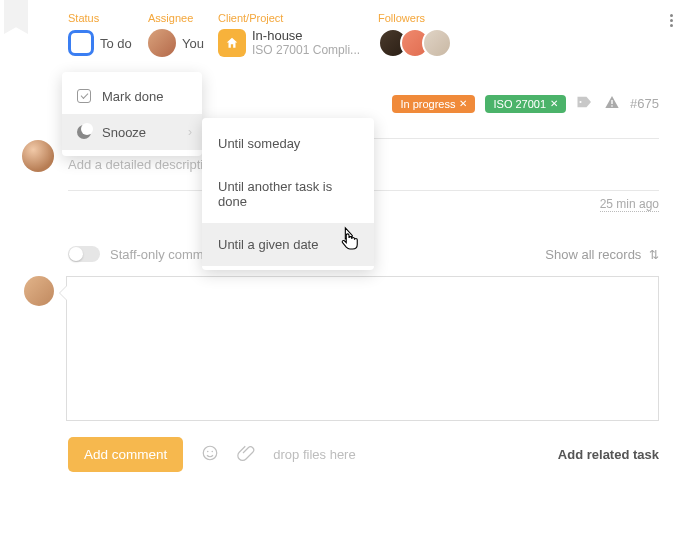  Describe the element at coordinates (116, 44) in the screenshot. I see `status-value: To do` at that location.